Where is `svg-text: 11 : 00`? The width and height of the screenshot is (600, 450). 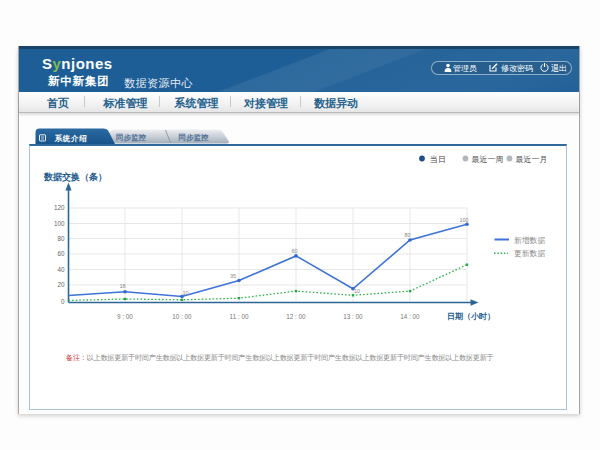
svg-text: 11 : 00 is located at coordinates (240, 316).